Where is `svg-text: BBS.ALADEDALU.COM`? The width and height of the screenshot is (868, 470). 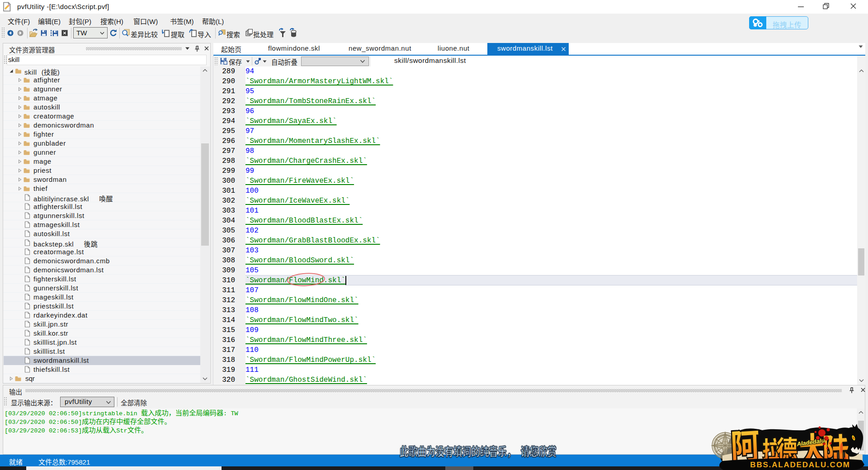 svg-text: BBS.ALADEDALU.COM is located at coordinates (800, 465).